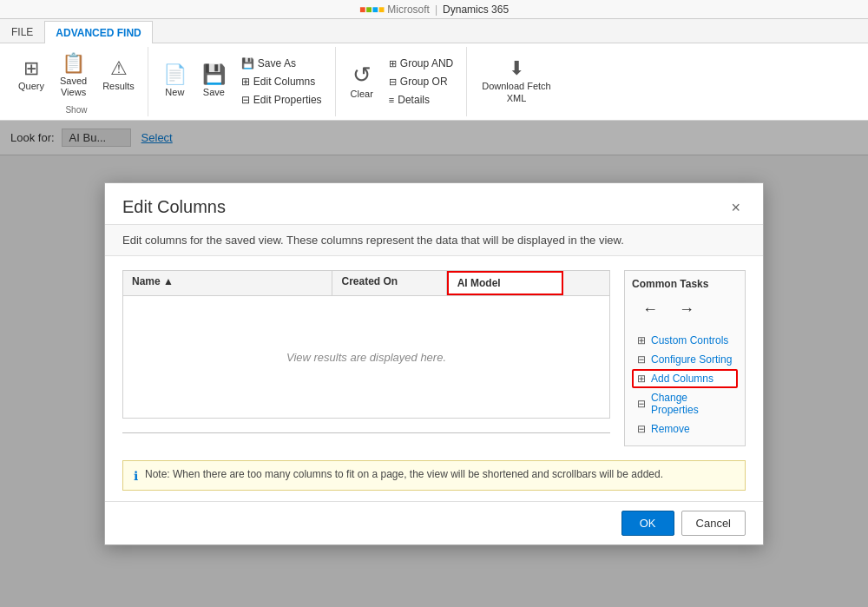 This screenshot has height=607, width=868. I want to click on col-created-on-label: Created On, so click(370, 281).